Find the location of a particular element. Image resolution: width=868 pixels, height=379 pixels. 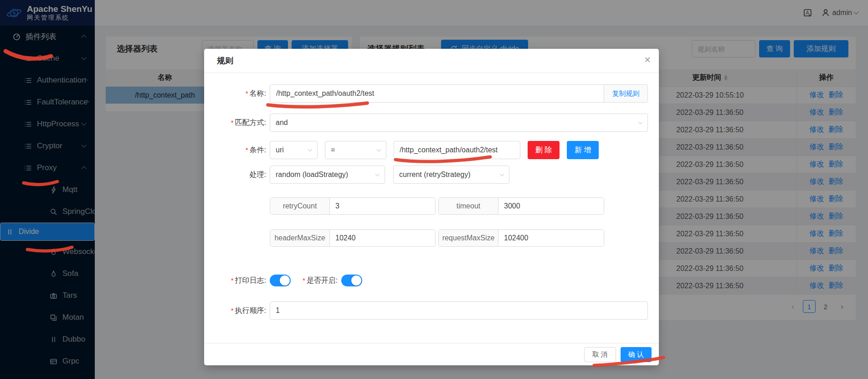

confirm-button: 确 认 is located at coordinates (636, 355).